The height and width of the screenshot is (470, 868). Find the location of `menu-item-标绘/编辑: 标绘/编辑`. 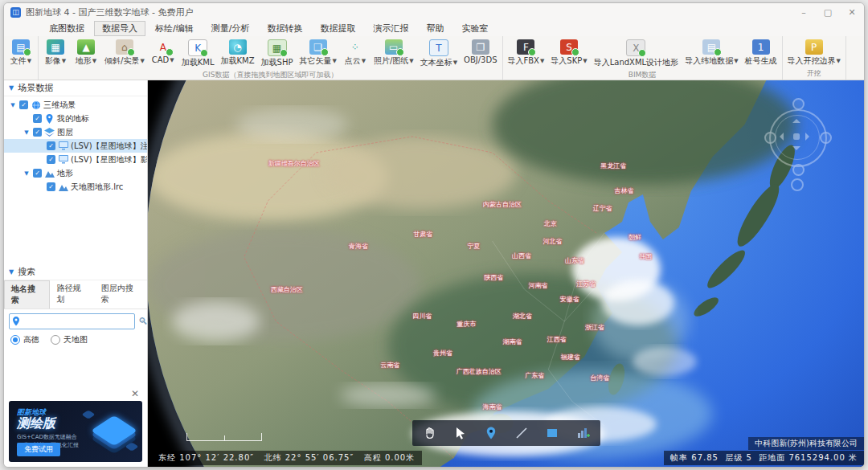

menu-item-标绘/编辑: 标绘/编辑 is located at coordinates (174, 29).